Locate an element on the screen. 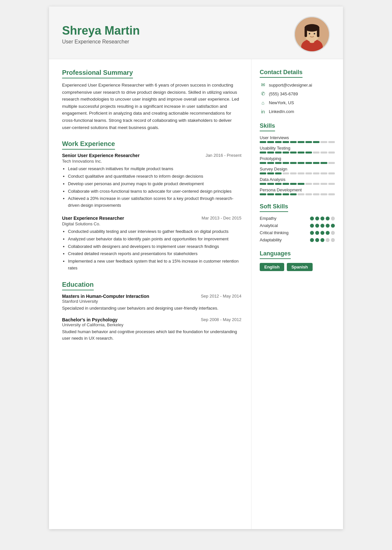 The width and height of the screenshot is (392, 550). skill-item: Usability Testing is located at coordinates (297, 150).